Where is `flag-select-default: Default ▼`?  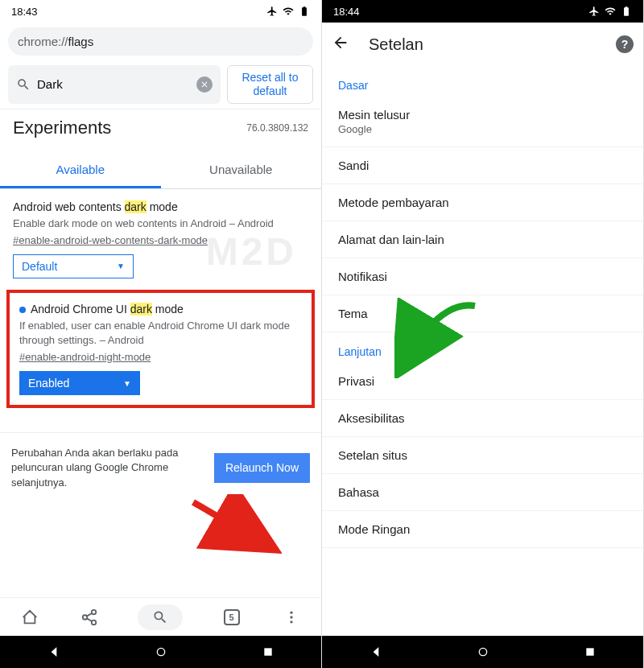 flag-select-default: Default ▼ is located at coordinates (73, 266).